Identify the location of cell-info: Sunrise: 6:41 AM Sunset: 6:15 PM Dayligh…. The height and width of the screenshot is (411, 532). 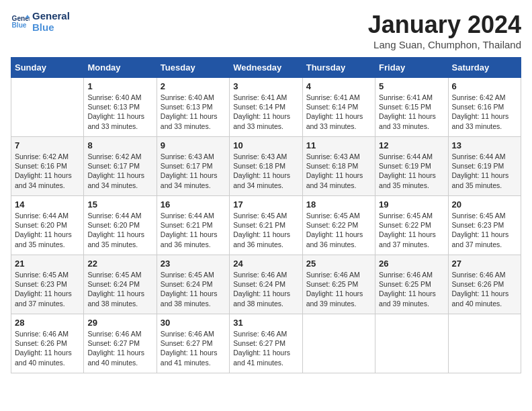
(411, 111).